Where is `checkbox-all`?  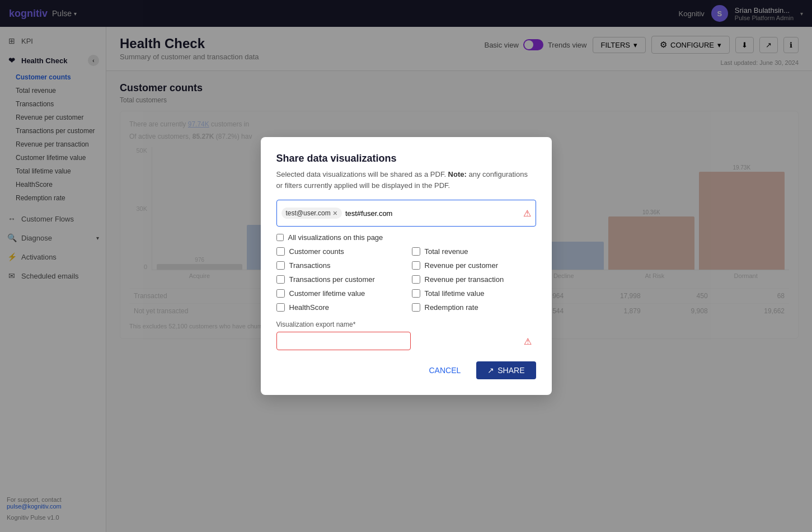
checkbox-all is located at coordinates (280, 237).